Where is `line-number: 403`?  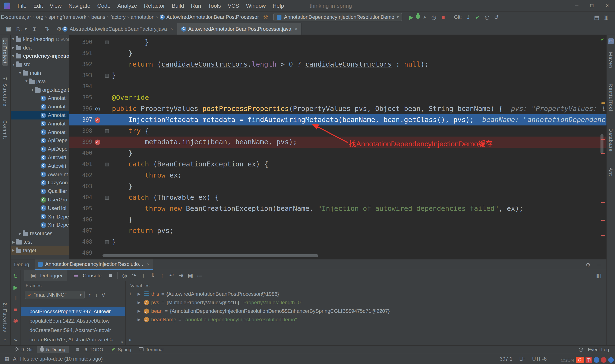 line-number: 403 is located at coordinates (81, 186).